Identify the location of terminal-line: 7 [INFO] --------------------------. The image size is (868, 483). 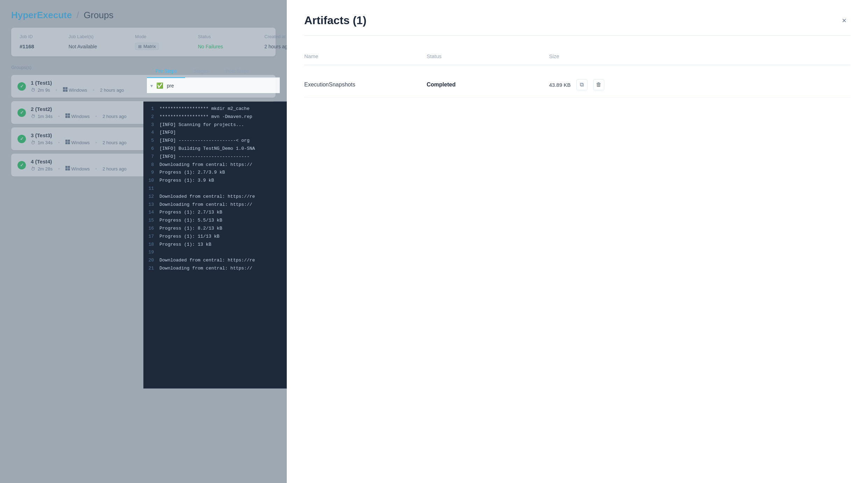
(217, 157).